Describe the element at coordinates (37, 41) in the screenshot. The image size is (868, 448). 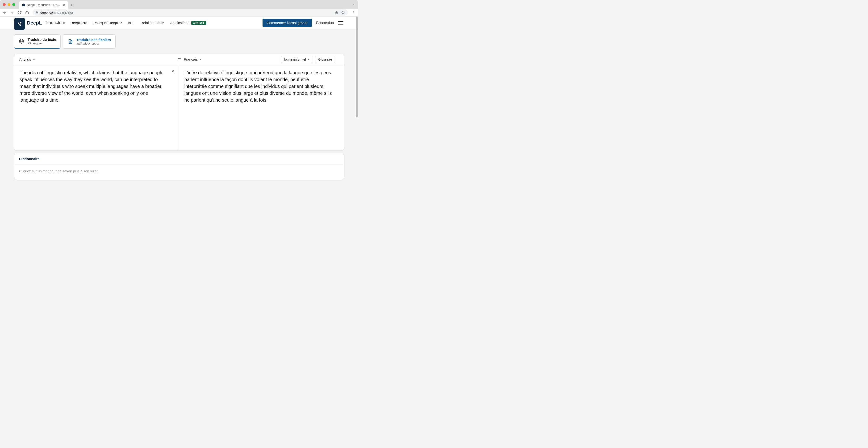
I see `mode-tab-text: Traduire du texte 29 langues` at that location.